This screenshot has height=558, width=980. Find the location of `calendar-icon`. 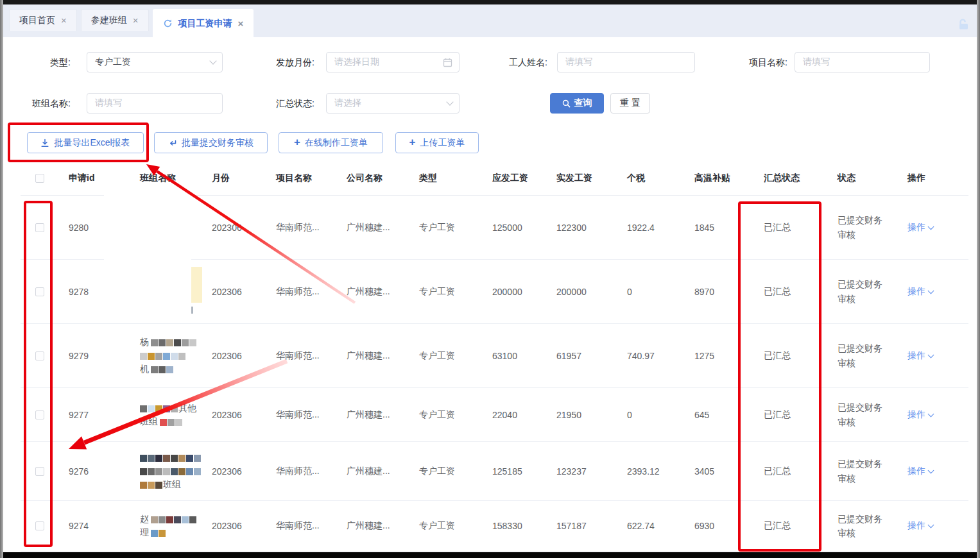

calendar-icon is located at coordinates (448, 63).